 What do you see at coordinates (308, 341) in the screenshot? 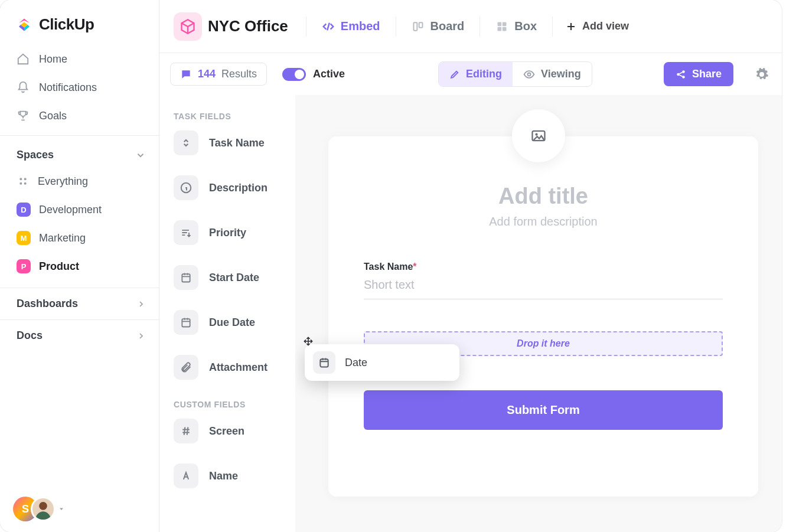
I see `move-icon` at bounding box center [308, 341].